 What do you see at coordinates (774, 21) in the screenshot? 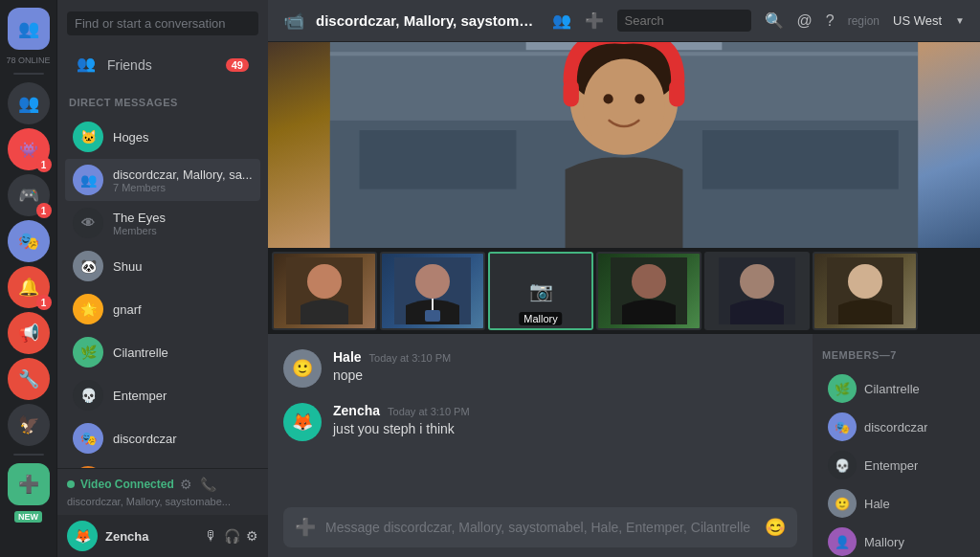
I see `search-icon: 🔍` at bounding box center [774, 21].